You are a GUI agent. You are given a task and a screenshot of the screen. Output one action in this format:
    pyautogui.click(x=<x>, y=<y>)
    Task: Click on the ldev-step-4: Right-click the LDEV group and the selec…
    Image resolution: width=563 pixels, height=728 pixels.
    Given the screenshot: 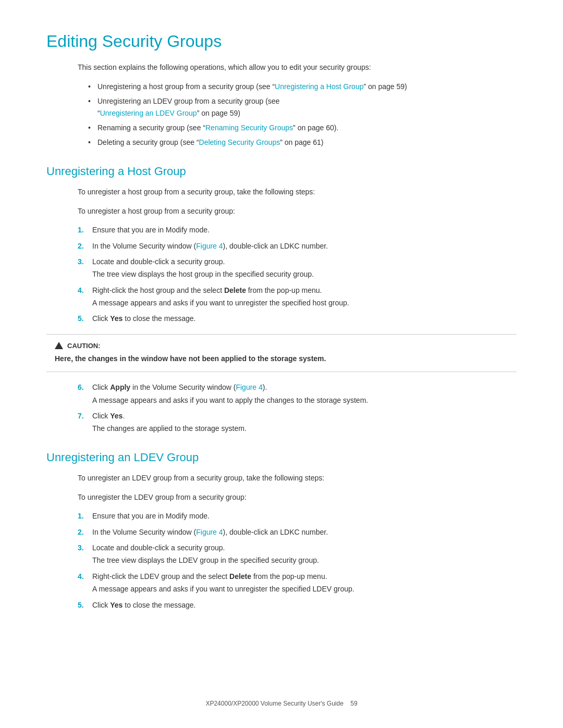 What is the action you would take?
    pyautogui.click(x=297, y=583)
    